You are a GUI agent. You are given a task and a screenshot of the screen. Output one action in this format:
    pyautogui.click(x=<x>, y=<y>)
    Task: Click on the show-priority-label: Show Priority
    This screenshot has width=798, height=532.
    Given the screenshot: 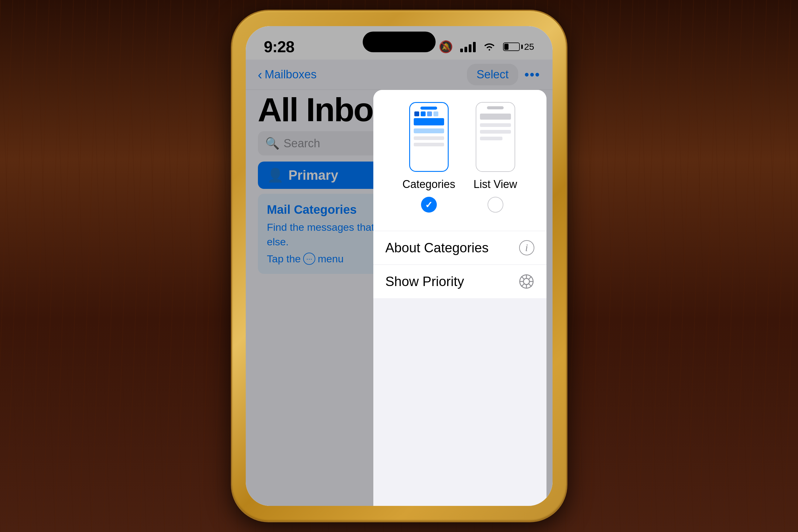 What is the action you would take?
    pyautogui.click(x=425, y=282)
    